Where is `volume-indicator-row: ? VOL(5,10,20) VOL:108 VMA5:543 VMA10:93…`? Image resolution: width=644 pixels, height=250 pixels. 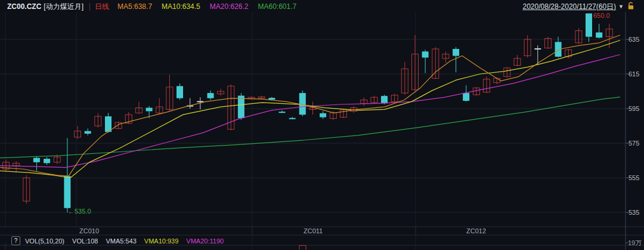 volume-indicator-row: ? VOL(5,10,20) VOL:108 VMA5:543 VMA10:93… is located at coordinates (310, 241).